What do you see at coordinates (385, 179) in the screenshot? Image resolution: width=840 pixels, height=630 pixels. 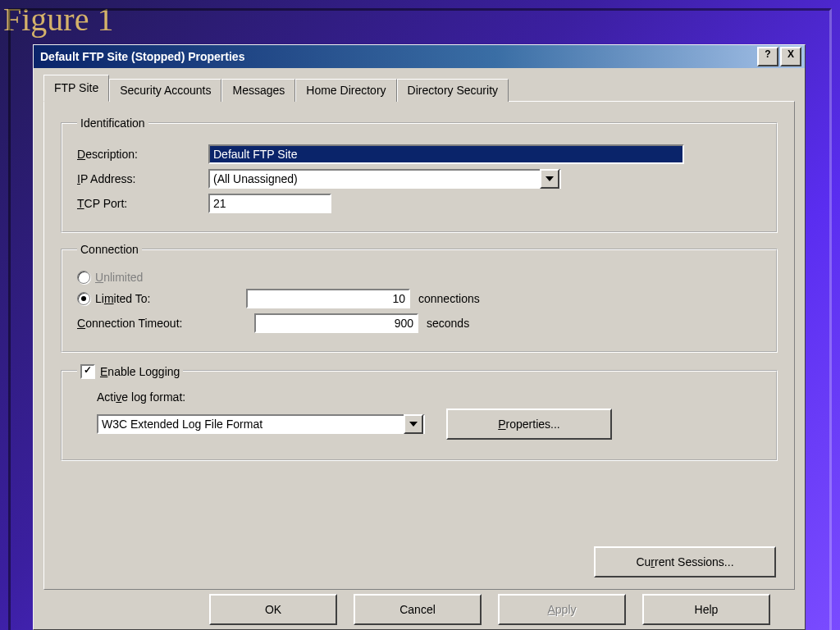 I see `ip-address-combo: (All Unassigned)` at bounding box center [385, 179].